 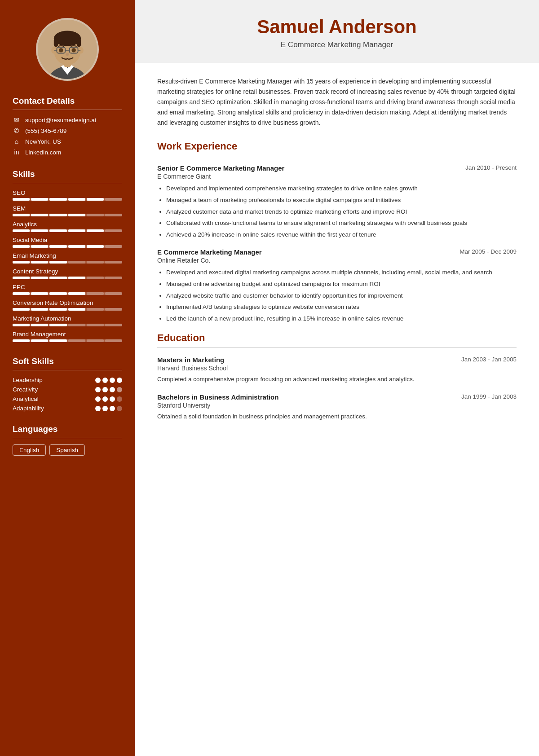 What do you see at coordinates (67, 399) in the screenshot?
I see `soft-skill-item: Analytical` at bounding box center [67, 399].